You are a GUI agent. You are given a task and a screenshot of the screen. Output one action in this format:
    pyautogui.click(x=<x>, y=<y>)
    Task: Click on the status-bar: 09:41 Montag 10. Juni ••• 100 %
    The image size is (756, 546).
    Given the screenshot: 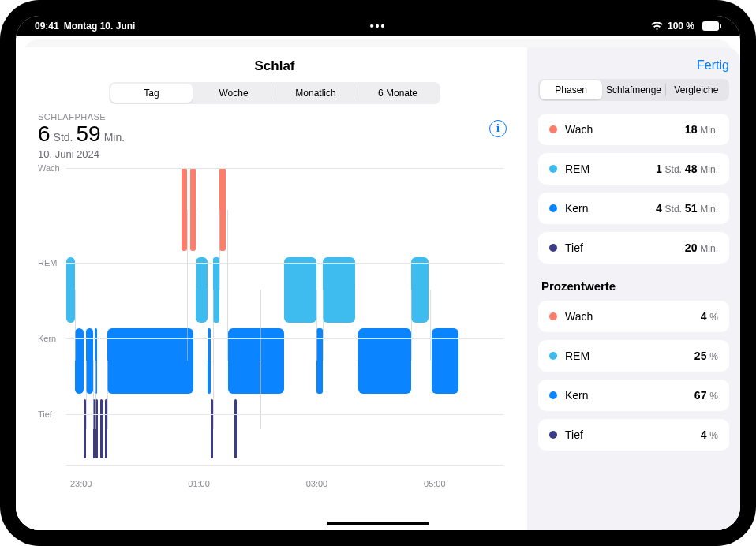 What is the action you would take?
    pyautogui.click(x=378, y=26)
    